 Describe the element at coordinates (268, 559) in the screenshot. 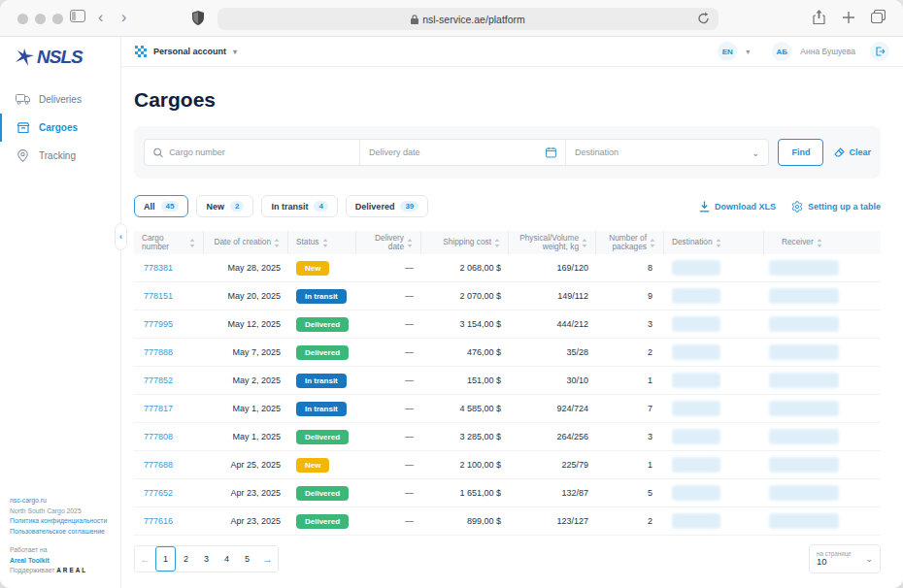

I see `pagination-next-button: →` at that location.